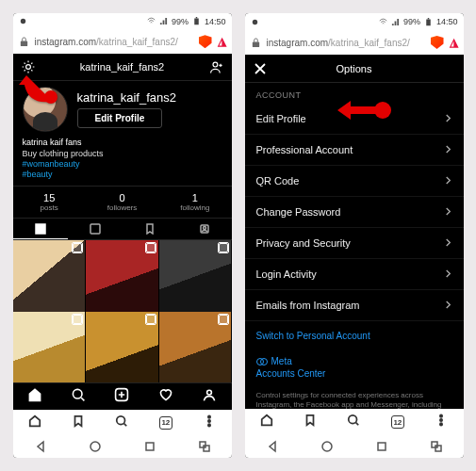 The width and height of the screenshot is (476, 471). I want to click on accounts-center-link: Accounts Center, so click(354, 377).